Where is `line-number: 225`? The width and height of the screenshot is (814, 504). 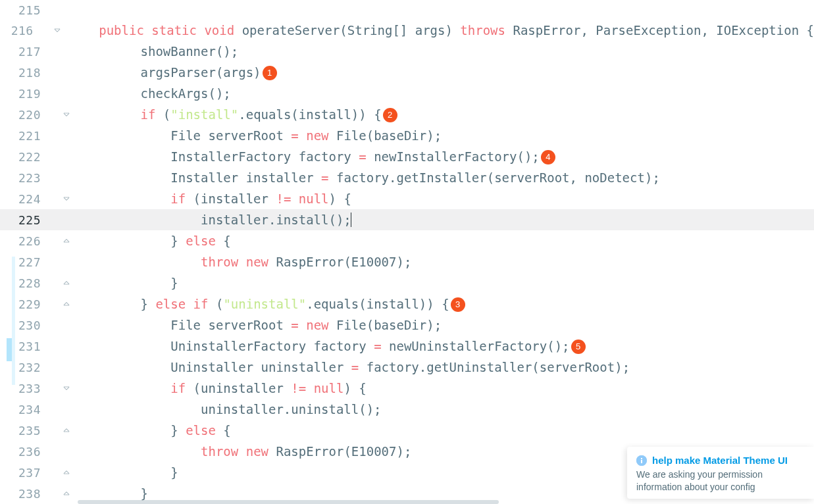
line-number: 225 is located at coordinates (28, 220).